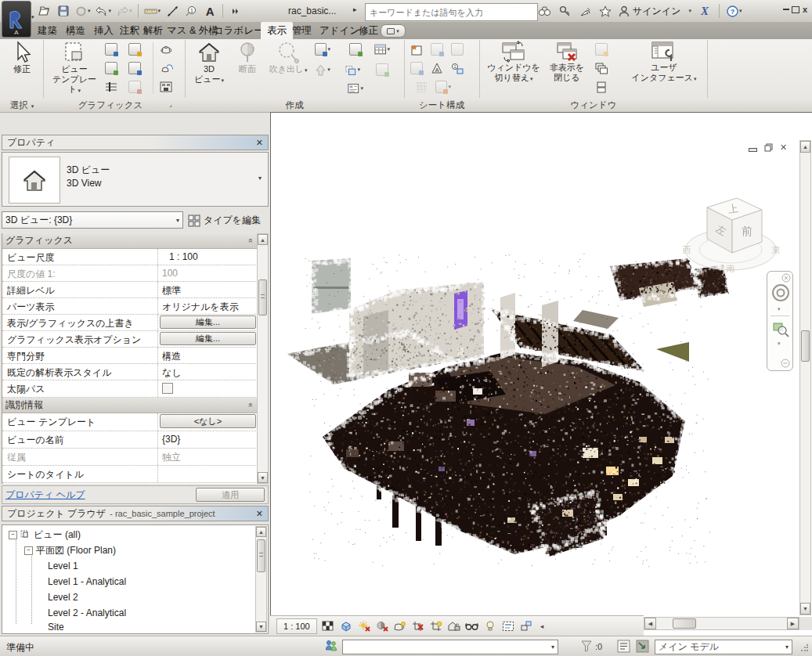 This screenshot has width=812, height=656. What do you see at coordinates (208, 440) in the screenshot?
I see `property-value: {3D}` at bounding box center [208, 440].